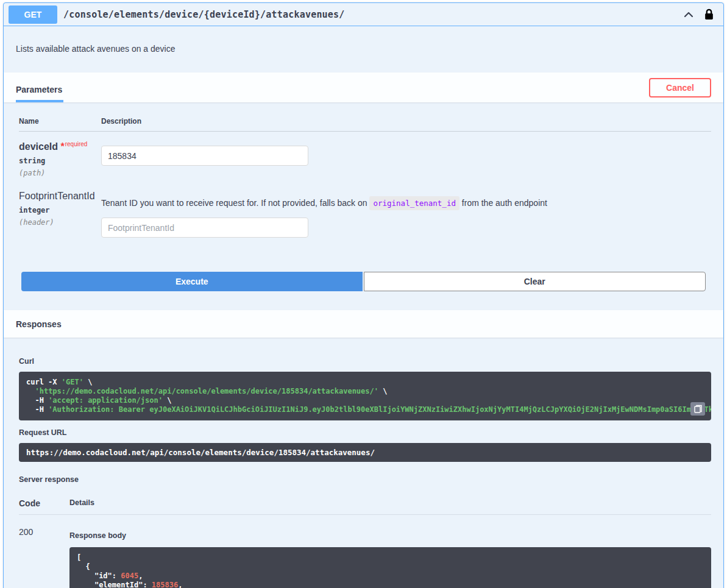 The height and width of the screenshot is (588, 727). Describe the element at coordinates (60, 222) in the screenshot. I see `param-location: (header)` at that location.